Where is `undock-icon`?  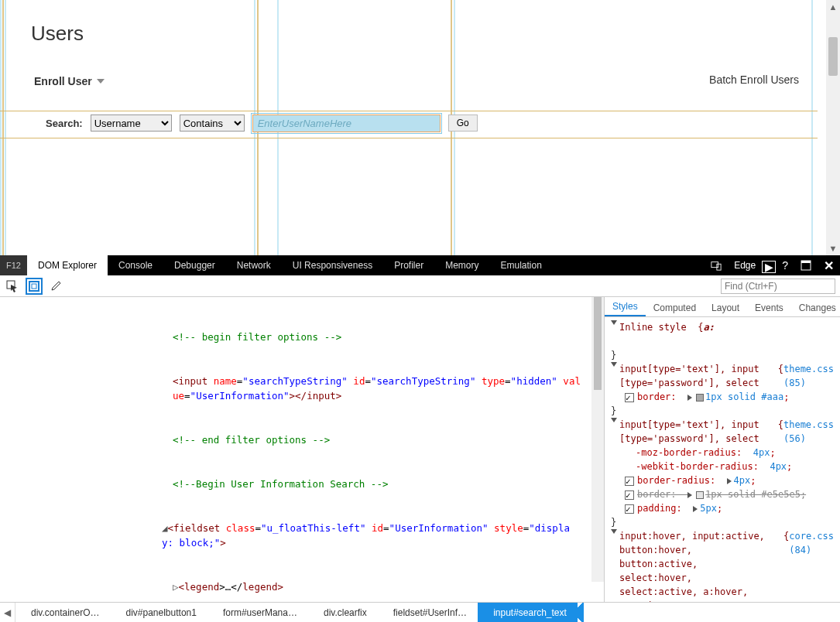
undock-icon is located at coordinates (806, 265).